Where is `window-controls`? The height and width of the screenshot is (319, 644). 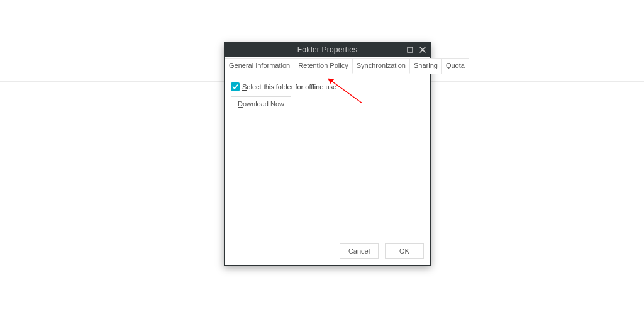
window-controls is located at coordinates (416, 50).